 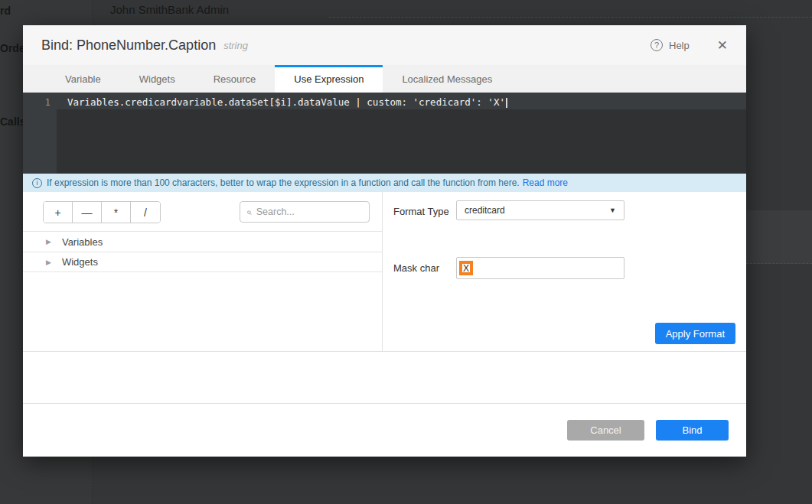 What do you see at coordinates (202, 252) in the screenshot?
I see `binding-source-tree: ▶ Variables ▶ Widgets` at bounding box center [202, 252].